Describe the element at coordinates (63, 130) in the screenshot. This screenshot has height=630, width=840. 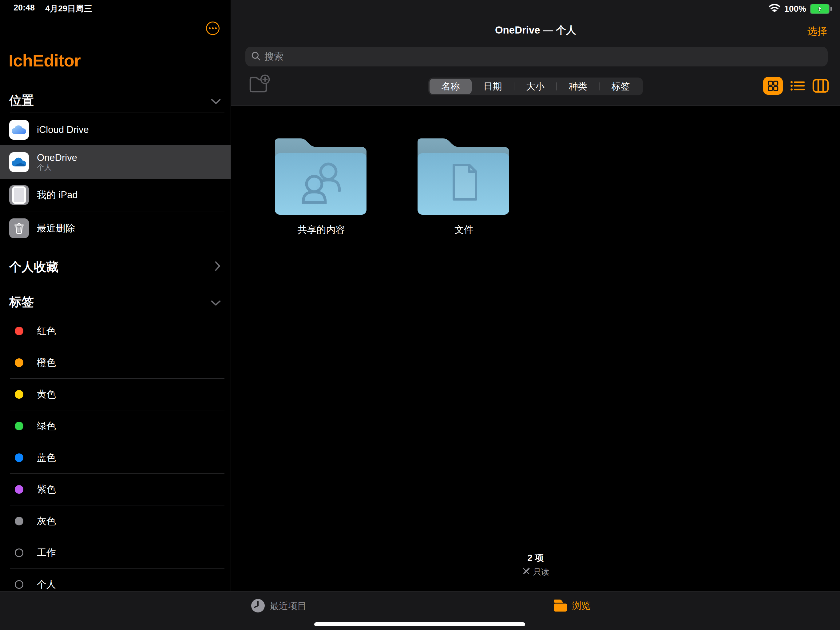
I see `sidebar-item-label: iCloud Drive` at that location.